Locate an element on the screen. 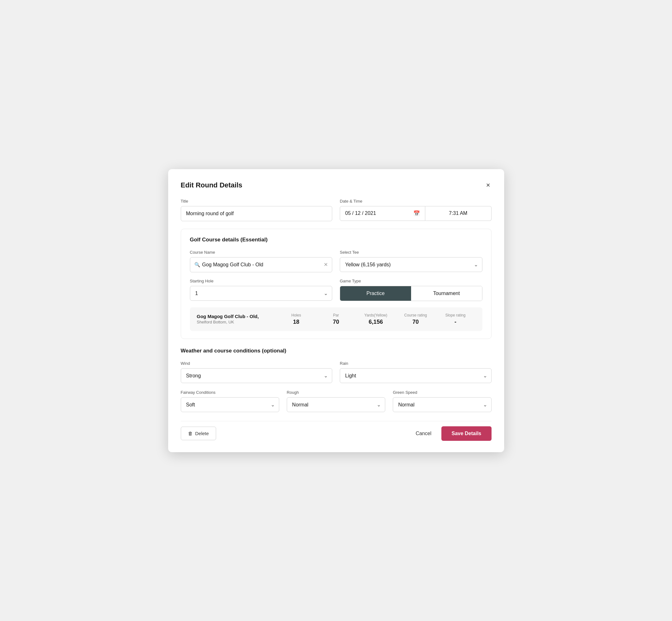 The width and height of the screenshot is (672, 621). holes-value: 18 is located at coordinates (296, 322).